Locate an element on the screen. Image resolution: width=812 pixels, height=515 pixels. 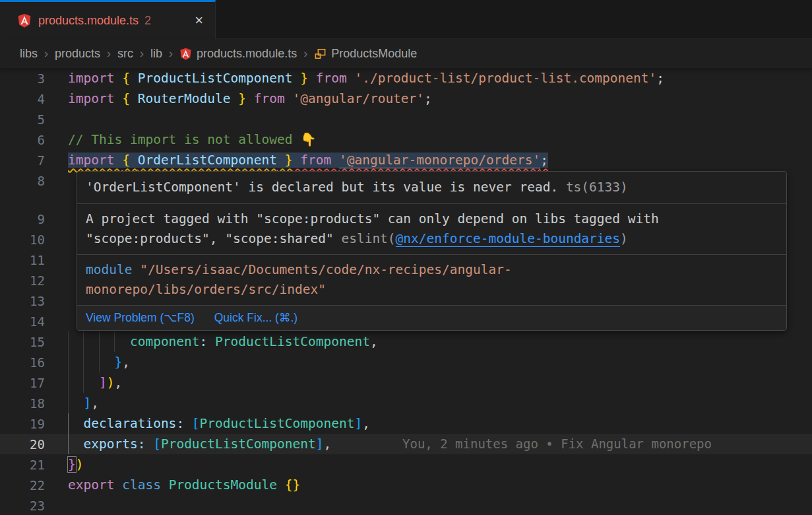
breadcrumb-item-src: src is located at coordinates (125, 54).